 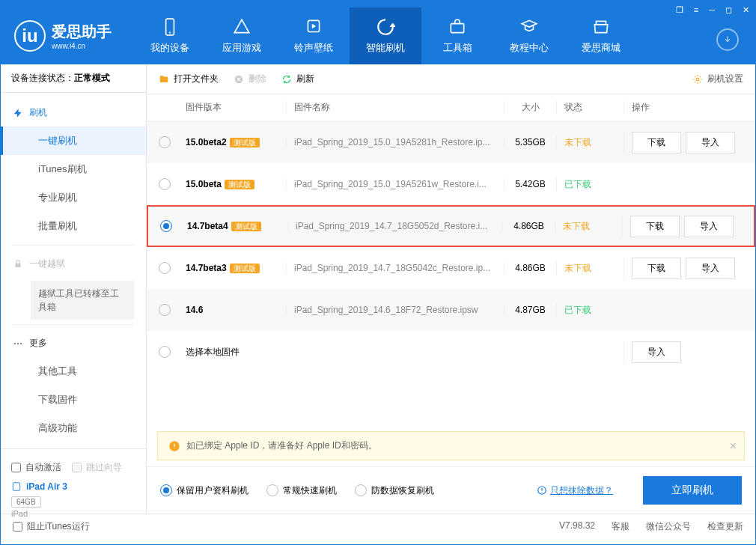 What do you see at coordinates (451, 226) in the screenshot?
I see `firmware-row: 14.7beta4测试版iPad_Spring_2019_14.7_18G505…` at bounding box center [451, 226].